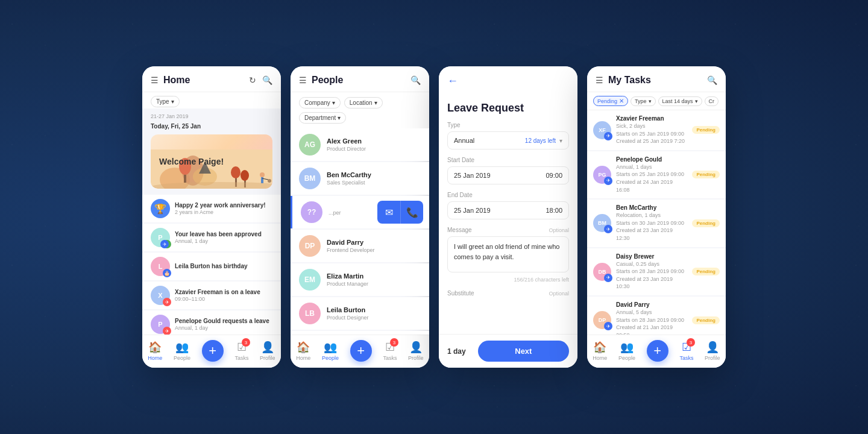 This screenshot has width=868, height=434. I want to click on email-button: ✉, so click(389, 212).